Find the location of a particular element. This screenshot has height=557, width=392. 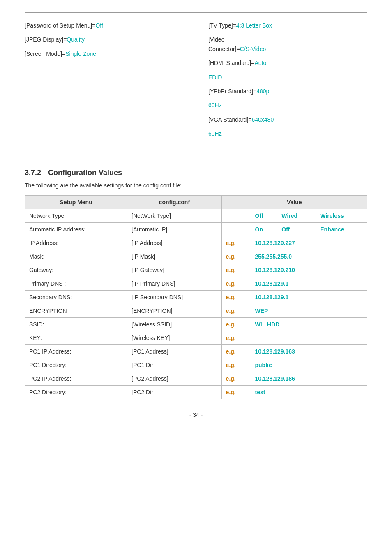

cell-setup: PC1 Directory: is located at coordinates (76, 365).